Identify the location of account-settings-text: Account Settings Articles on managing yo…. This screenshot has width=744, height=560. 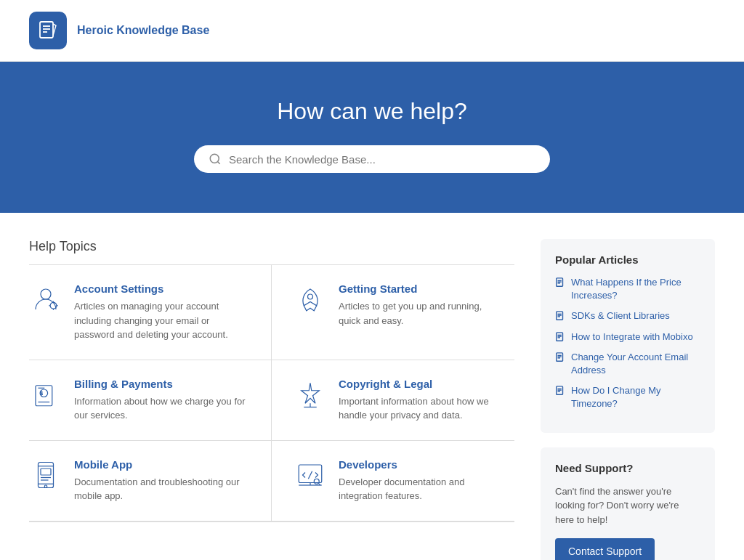
(161, 312).